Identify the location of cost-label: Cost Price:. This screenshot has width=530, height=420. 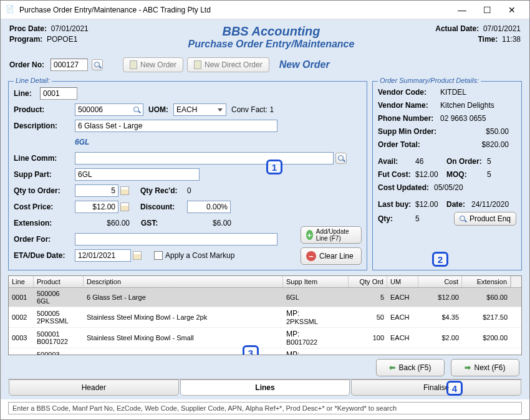
(44, 207).